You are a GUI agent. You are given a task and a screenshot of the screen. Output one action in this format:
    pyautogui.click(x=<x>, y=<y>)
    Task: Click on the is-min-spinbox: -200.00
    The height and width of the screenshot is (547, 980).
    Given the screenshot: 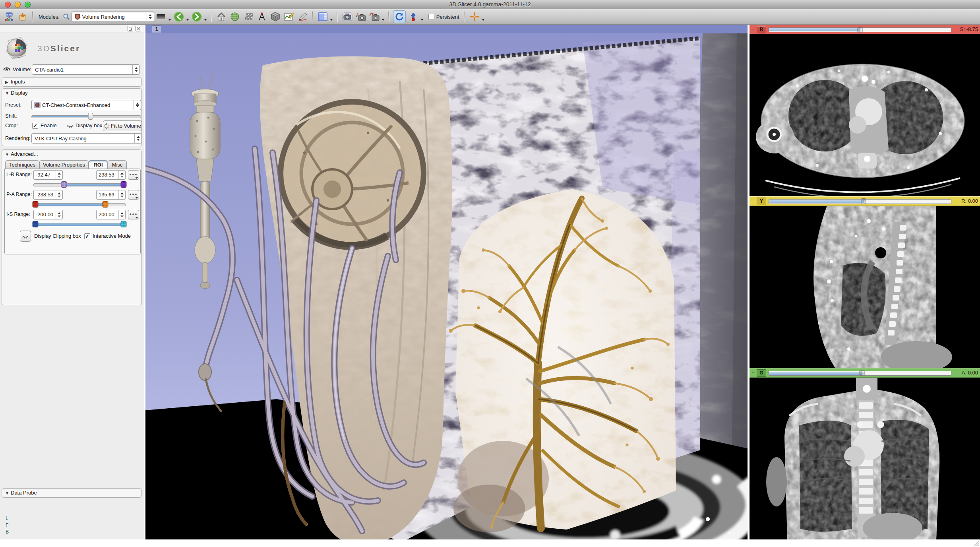 What is the action you would take?
    pyautogui.click(x=48, y=215)
    